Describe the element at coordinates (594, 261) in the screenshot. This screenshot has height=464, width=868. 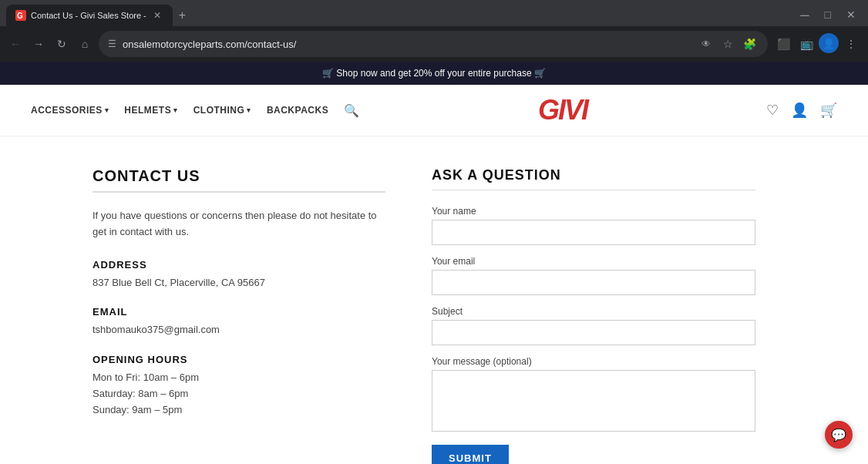
I see `email-form-label: Your email` at that location.